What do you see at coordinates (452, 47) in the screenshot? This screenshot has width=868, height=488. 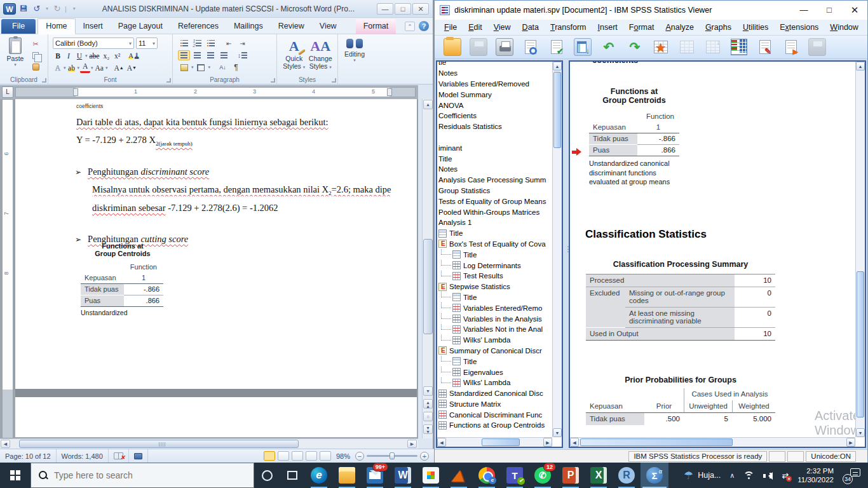 I see `open-file-icon` at bounding box center [452, 47].